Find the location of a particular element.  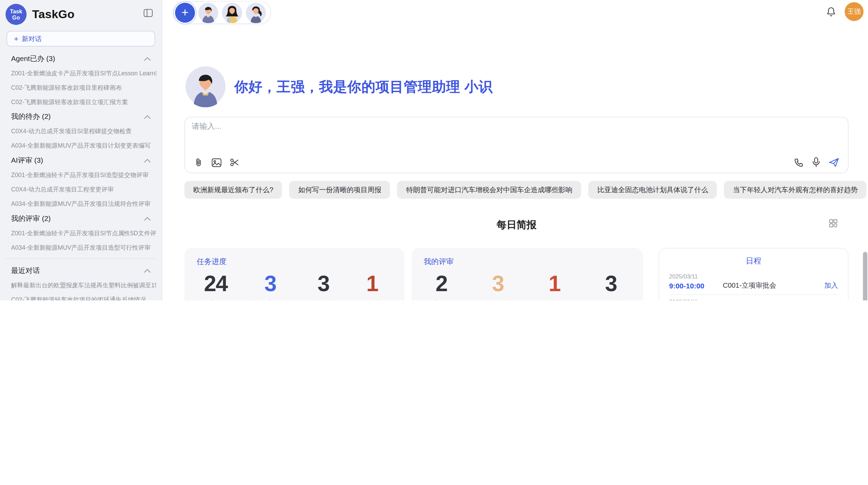

vertical-scrollbar-thumb is located at coordinates (865, 276).